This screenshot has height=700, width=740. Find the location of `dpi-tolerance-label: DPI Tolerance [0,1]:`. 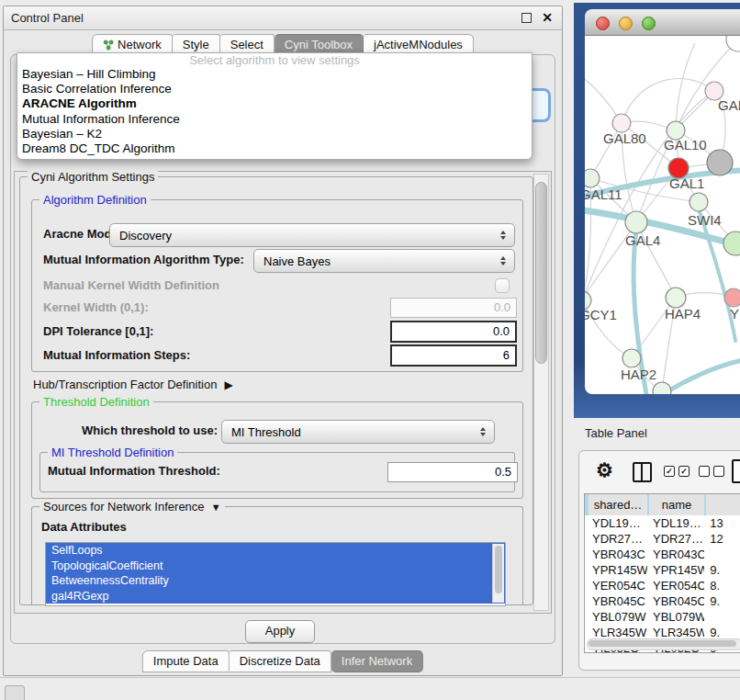

dpi-tolerance-label: DPI Tolerance [0,1]: is located at coordinates (98, 332).